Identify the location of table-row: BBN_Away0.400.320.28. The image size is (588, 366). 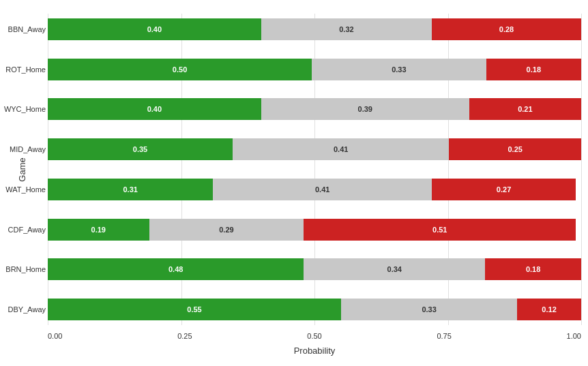
(314, 29).